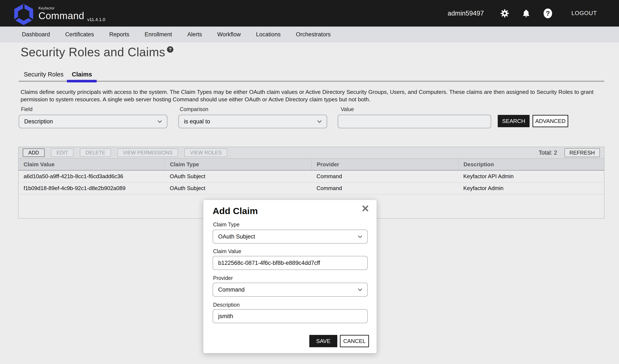  Describe the element at coordinates (311, 153) in the screenshot. I see `grid-toolbar: ADD EDIT DELETE VIEW PERMISSIONS VIEW RO…` at that location.